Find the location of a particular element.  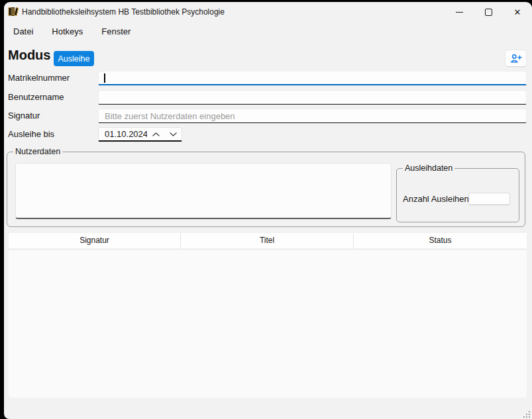

nutzerdaten-textarea is located at coordinates (203, 191).